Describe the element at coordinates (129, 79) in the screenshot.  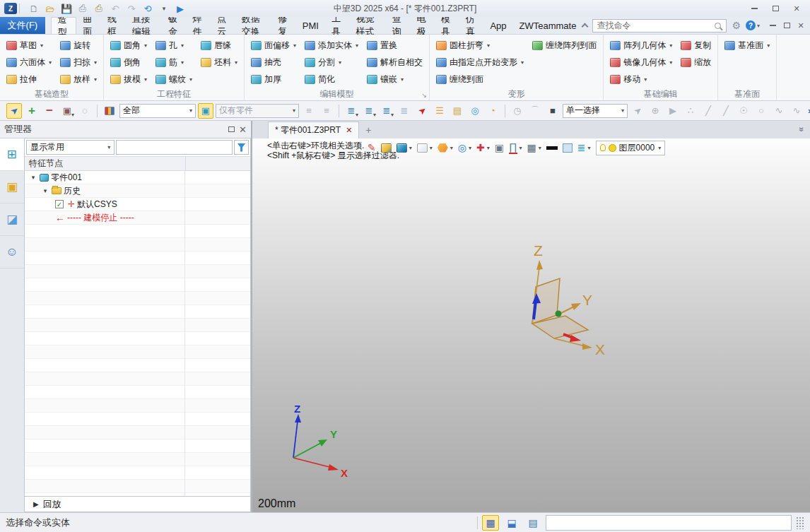
I see `ribbon-button-拔模: 拔模▾` at that location.